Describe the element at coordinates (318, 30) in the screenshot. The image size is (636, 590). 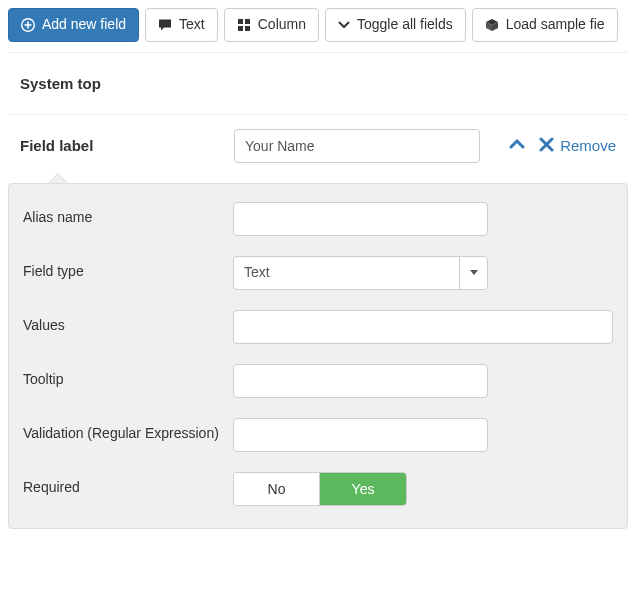
I see `toolbar: Add new field Text Column Toggle all fie…` at that location.